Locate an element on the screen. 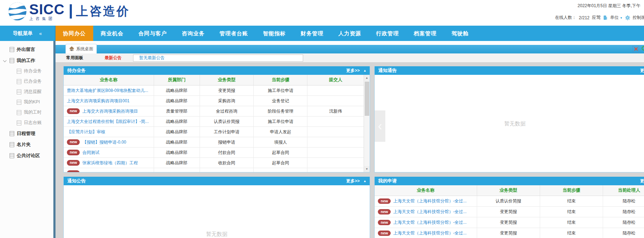 Image resolution: width=644 pixels, height=238 pixels. cell-handler: 陆存松 is located at coordinates (623, 212).